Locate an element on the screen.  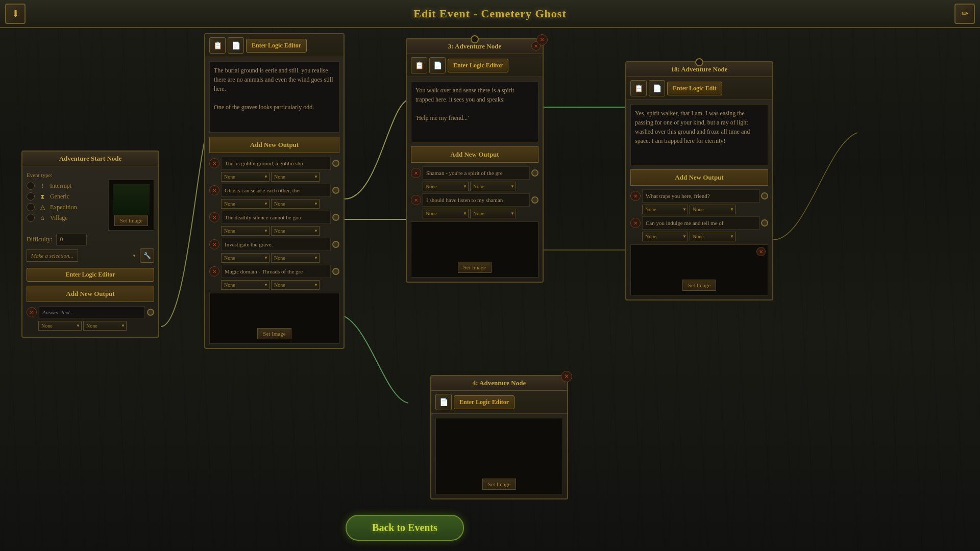
output-select-5b: None is located at coordinates (295, 285).